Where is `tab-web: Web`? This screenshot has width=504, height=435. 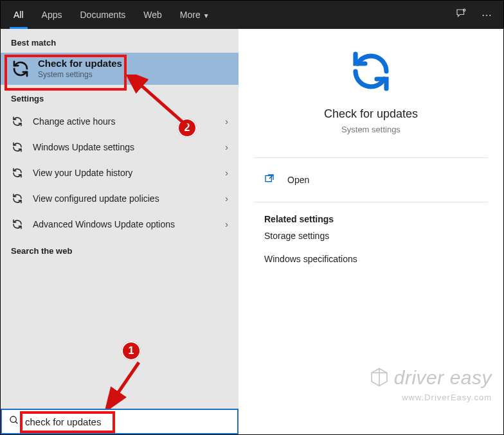 tab-web: Web is located at coordinates (153, 15).